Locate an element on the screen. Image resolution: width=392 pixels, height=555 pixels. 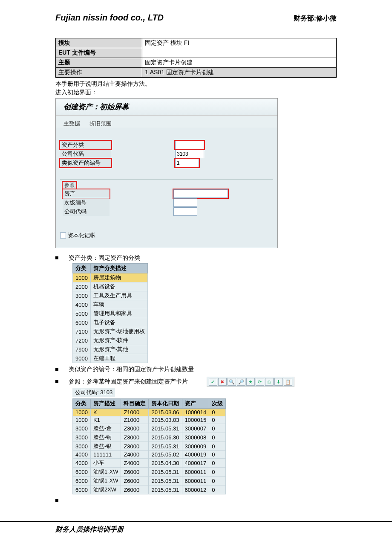
table-cell: 管理用具和家具 is located at coordinates (119, 314).